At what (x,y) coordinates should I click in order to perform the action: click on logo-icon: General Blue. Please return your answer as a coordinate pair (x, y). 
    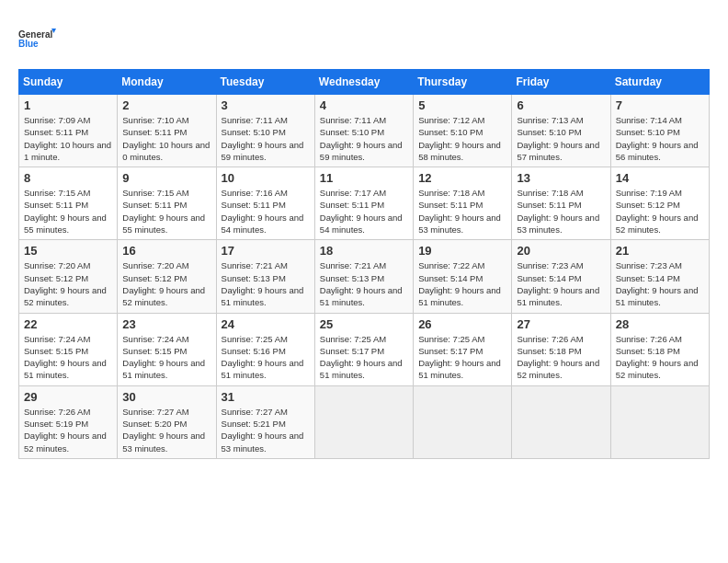
    Looking at the image, I should click on (39, 39).